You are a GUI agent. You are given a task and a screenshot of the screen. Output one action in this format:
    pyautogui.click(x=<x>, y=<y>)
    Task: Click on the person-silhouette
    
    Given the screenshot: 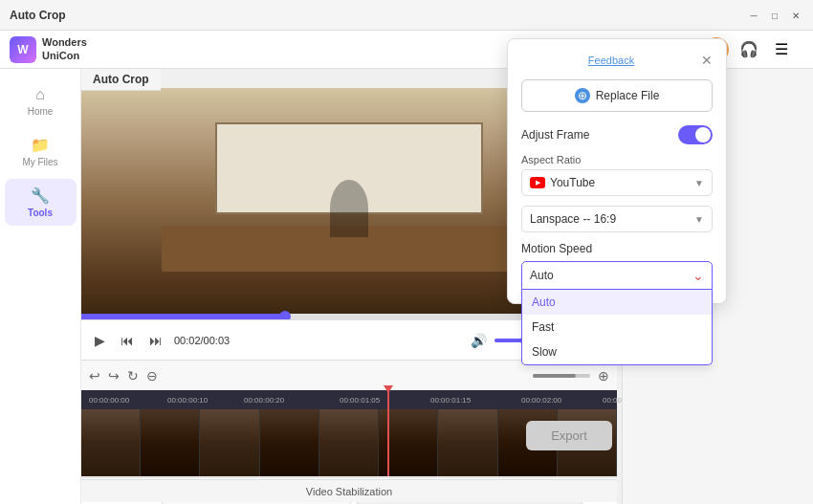 What is the action you would take?
    pyautogui.click(x=349, y=208)
    